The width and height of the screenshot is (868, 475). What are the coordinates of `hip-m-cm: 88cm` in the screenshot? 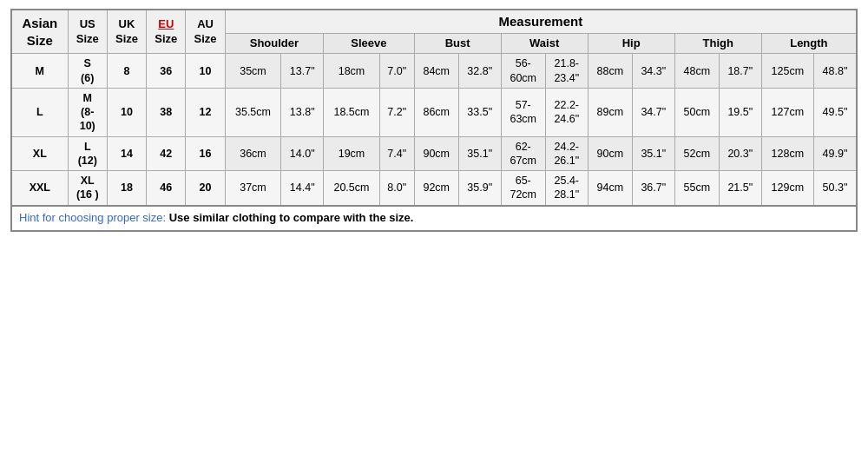 It's located at (609, 71).